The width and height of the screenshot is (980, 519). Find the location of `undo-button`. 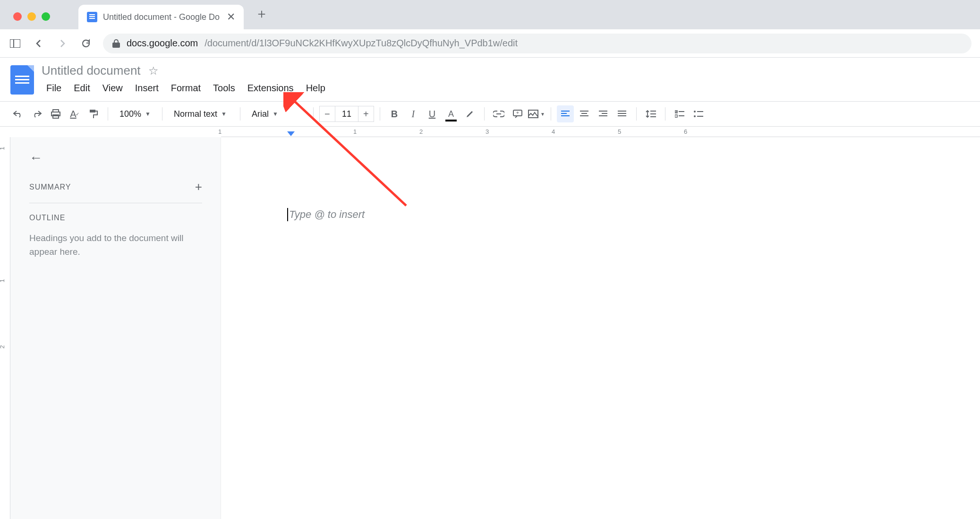

undo-button is located at coordinates (18, 114).